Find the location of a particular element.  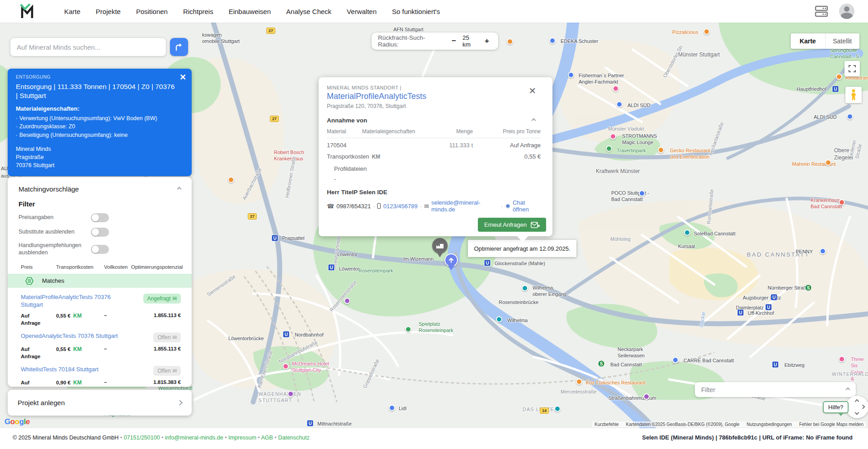

user-avatar is located at coordinates (847, 11).